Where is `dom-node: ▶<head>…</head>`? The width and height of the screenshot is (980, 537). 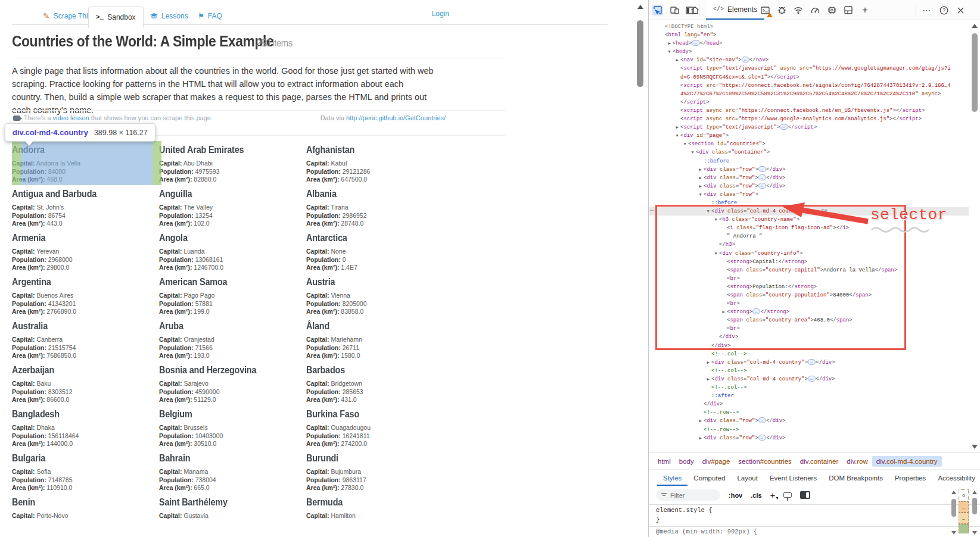 dom-node: ▶<head>…</head> is located at coordinates (809, 43).